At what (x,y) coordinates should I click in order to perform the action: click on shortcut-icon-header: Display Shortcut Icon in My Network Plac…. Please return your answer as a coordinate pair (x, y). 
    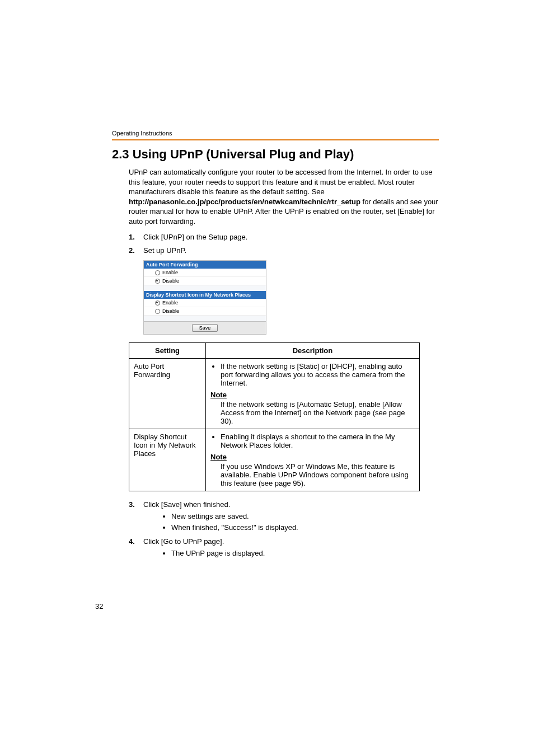
    Looking at the image, I should click on (205, 295).